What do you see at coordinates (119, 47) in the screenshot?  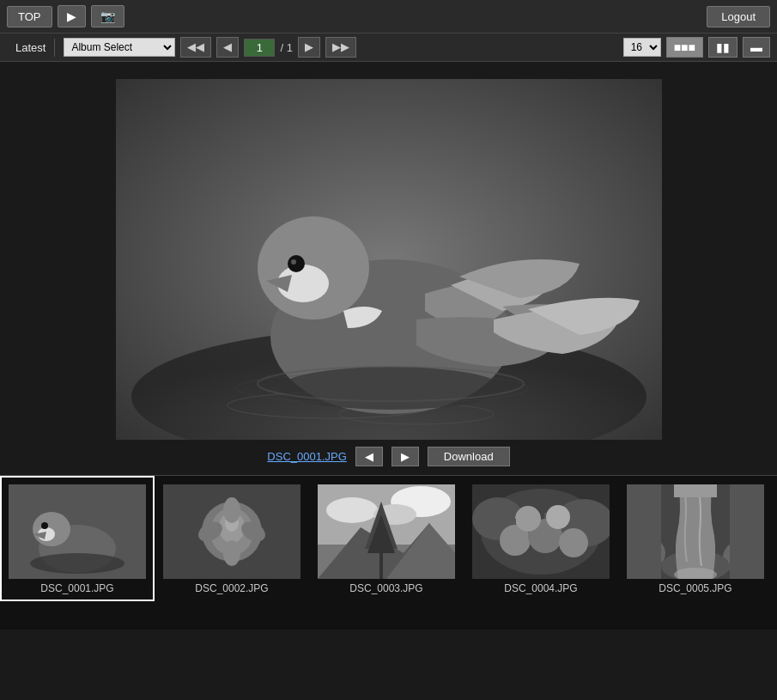 I see `album-select: Album Select` at bounding box center [119, 47].